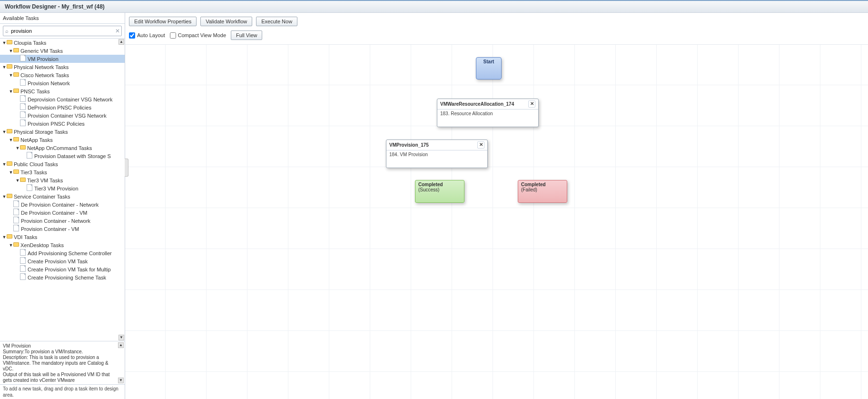 This screenshot has height=399, width=868. I want to click on tree-item: Provision PNSC Policies, so click(62, 124).